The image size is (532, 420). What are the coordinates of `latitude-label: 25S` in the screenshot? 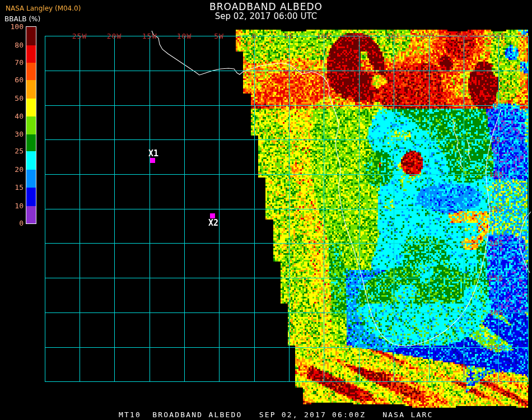 It's located at (496, 278).